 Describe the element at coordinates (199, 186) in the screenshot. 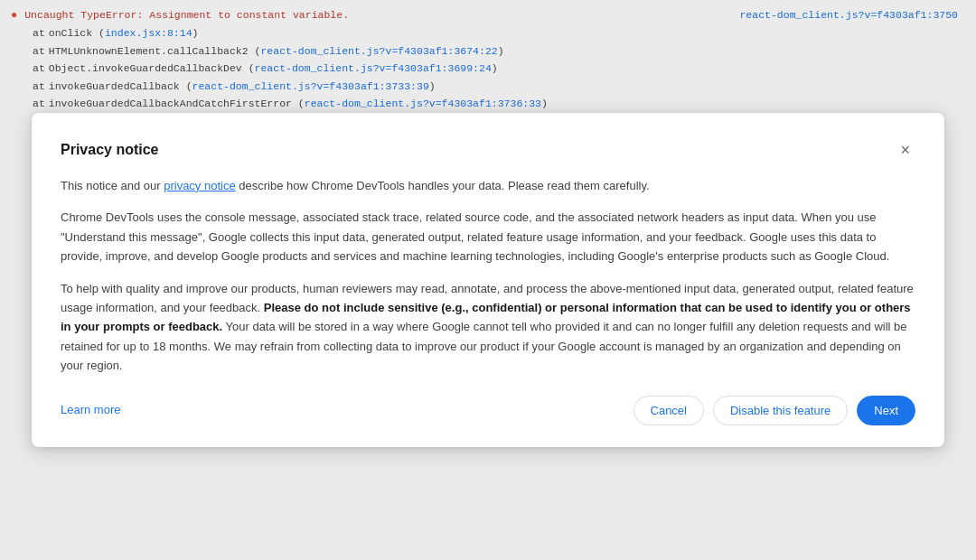

I see `privacy-notice-link: privacy notice` at that location.